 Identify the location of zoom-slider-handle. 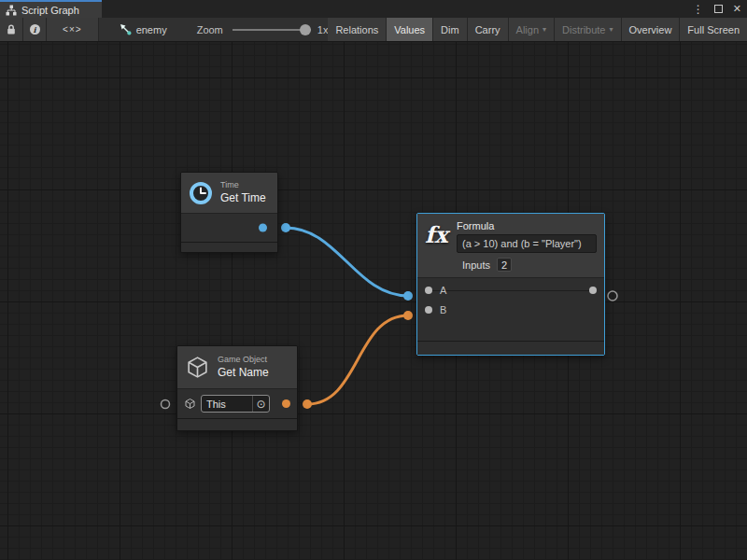
(305, 30).